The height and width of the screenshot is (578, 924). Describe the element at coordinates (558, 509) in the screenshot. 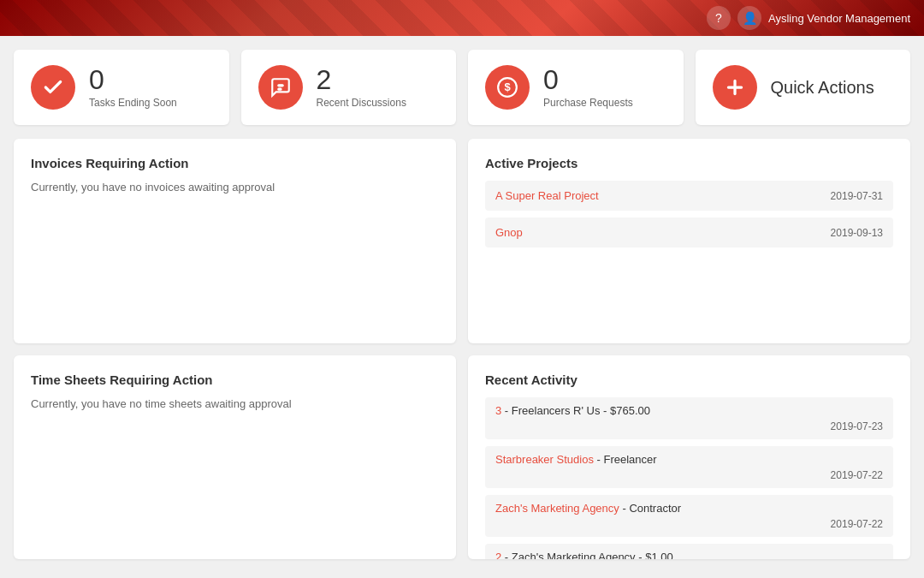

I see `activity-link: Zach's Marketing Agency` at that location.